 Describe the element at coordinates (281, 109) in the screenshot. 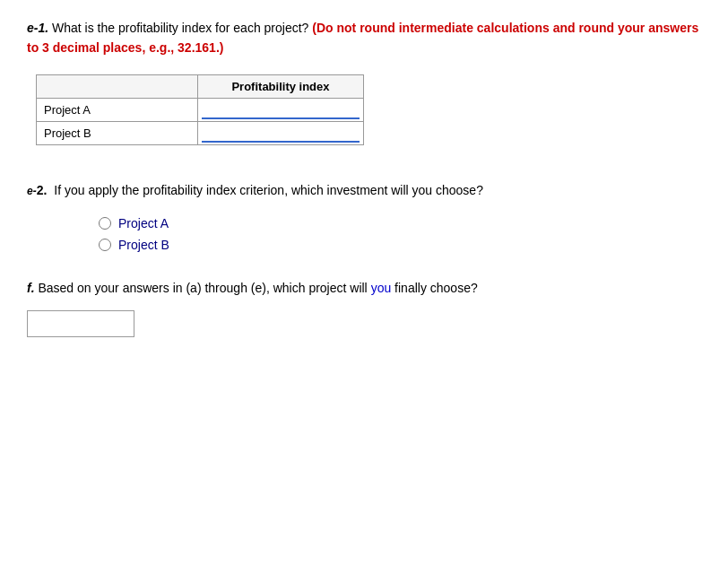

I see `project-a-input` at that location.